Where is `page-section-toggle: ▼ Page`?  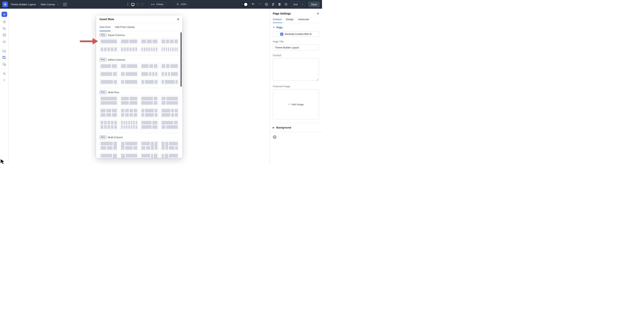
page-section-toggle: ▼ Page is located at coordinates (296, 27).